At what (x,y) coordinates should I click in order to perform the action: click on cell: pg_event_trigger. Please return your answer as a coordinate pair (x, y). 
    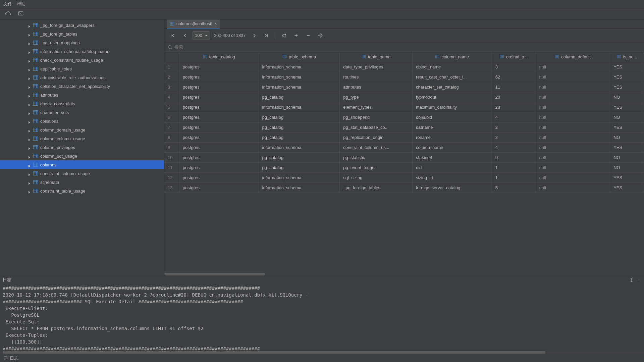
    Looking at the image, I should click on (376, 167).